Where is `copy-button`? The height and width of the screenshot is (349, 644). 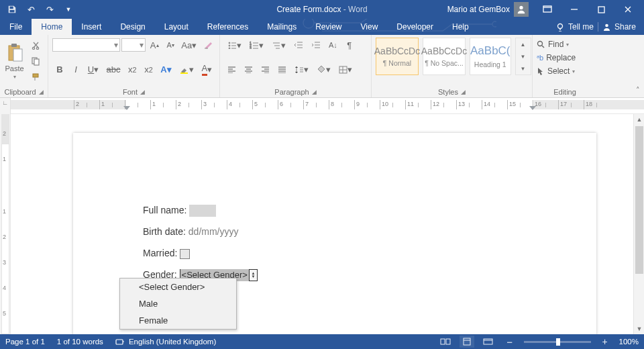 copy-button is located at coordinates (36, 61).